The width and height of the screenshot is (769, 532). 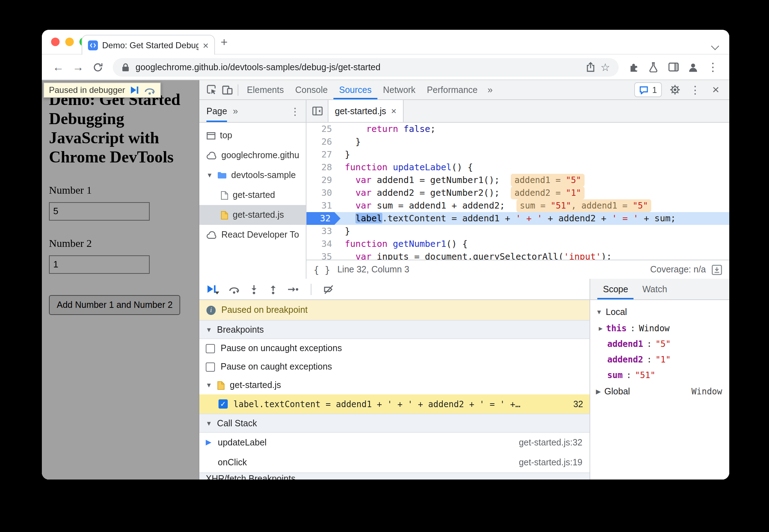 What do you see at coordinates (265, 90) in the screenshot?
I see `devtools-tab-elements: Elements` at bounding box center [265, 90].